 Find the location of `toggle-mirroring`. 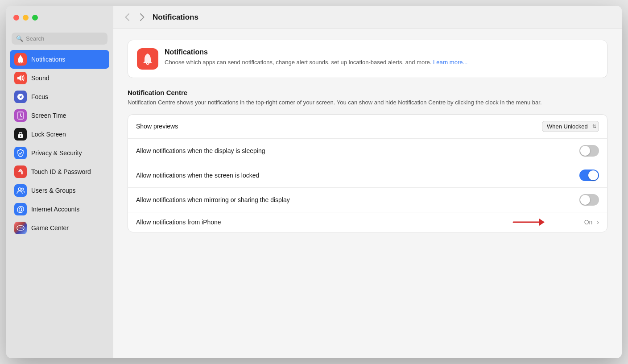

toggle-mirroring is located at coordinates (589, 200).